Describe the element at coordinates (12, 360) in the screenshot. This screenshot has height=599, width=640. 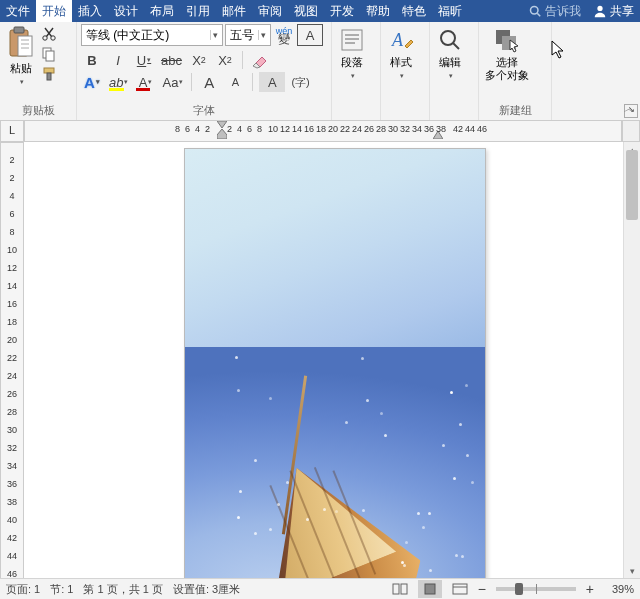
I see `vertical-ruler: 2246810121416182022242628303234363840424…` at that location.